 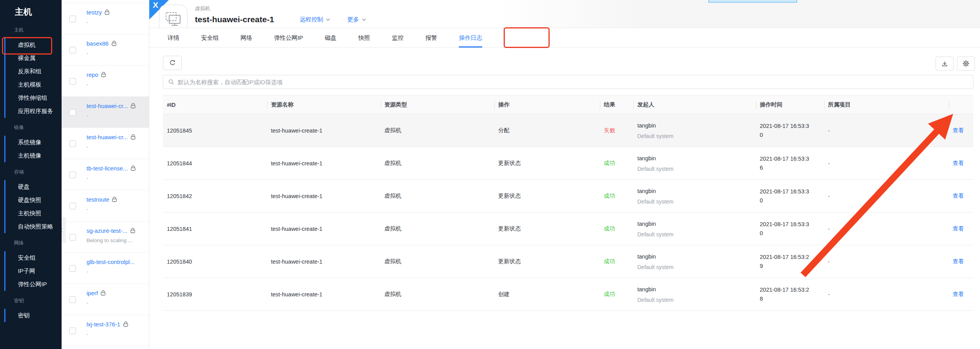 I want to click on vm-name-link: repo, so click(x=116, y=75).